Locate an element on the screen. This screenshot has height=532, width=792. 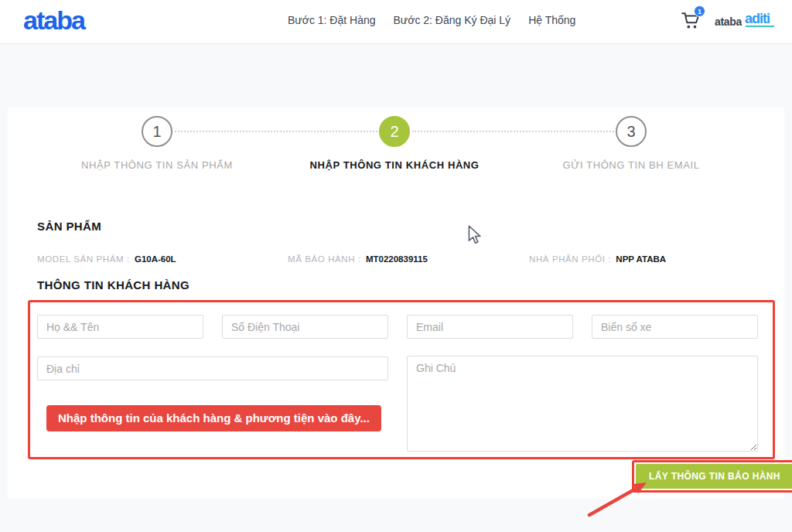
step-2-circle: 2 is located at coordinates (394, 131).